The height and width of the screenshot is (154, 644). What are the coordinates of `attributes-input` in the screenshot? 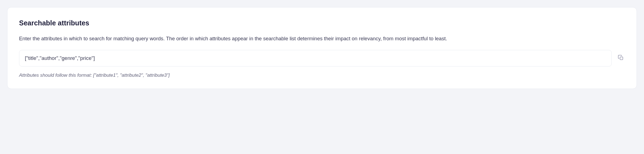 It's located at (315, 58).